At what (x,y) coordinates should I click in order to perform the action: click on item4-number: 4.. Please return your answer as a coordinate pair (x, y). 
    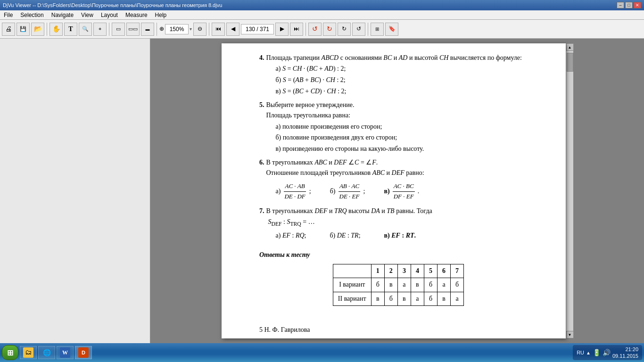
    Looking at the image, I should click on (262, 75).